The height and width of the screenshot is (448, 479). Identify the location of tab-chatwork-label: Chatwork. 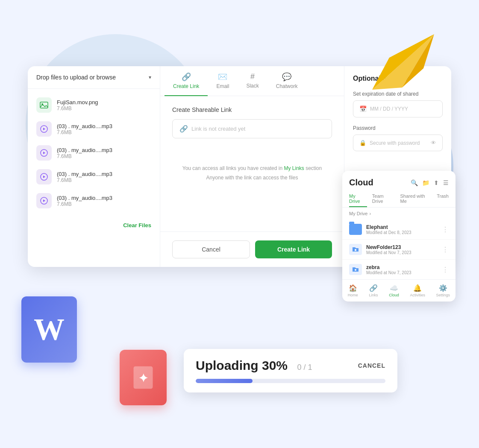
(287, 86).